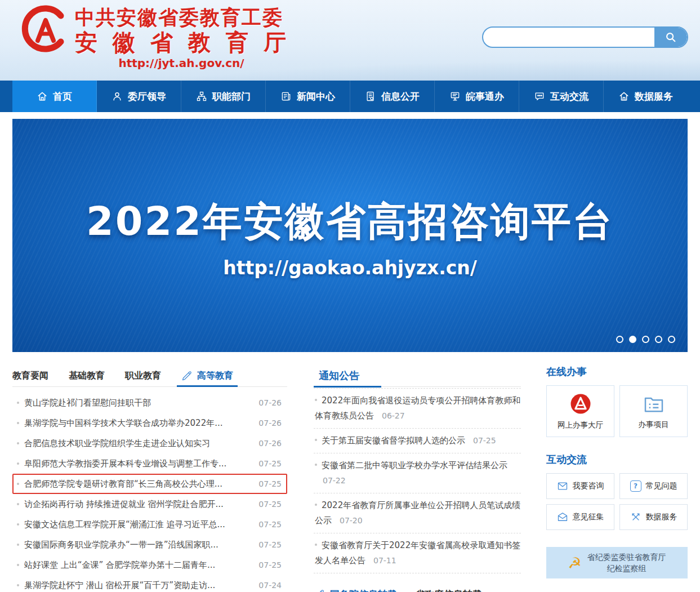 This screenshot has height=592, width=700. I want to click on news-tabs: 教育要闻基础教育职业教育高等教育, so click(150, 376).